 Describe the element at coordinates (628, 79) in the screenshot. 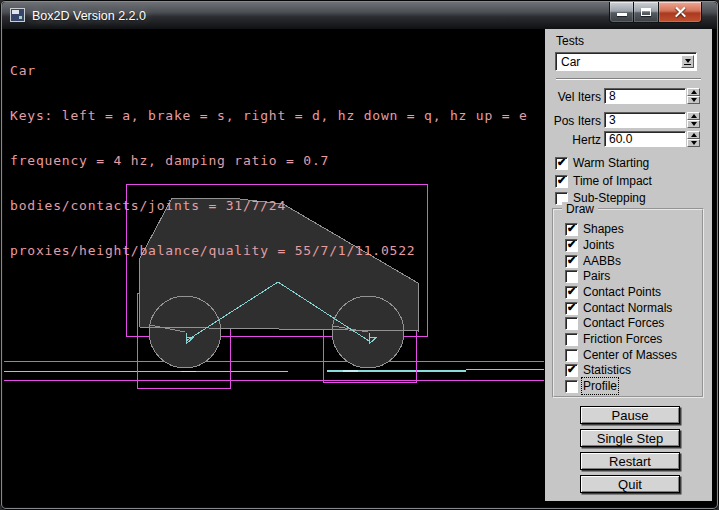

I see `separator` at that location.